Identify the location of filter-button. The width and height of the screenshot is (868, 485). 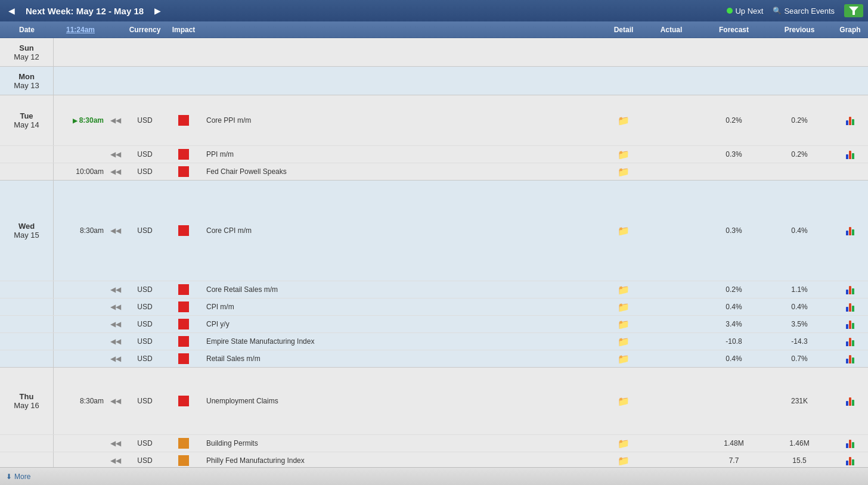
(854, 11).